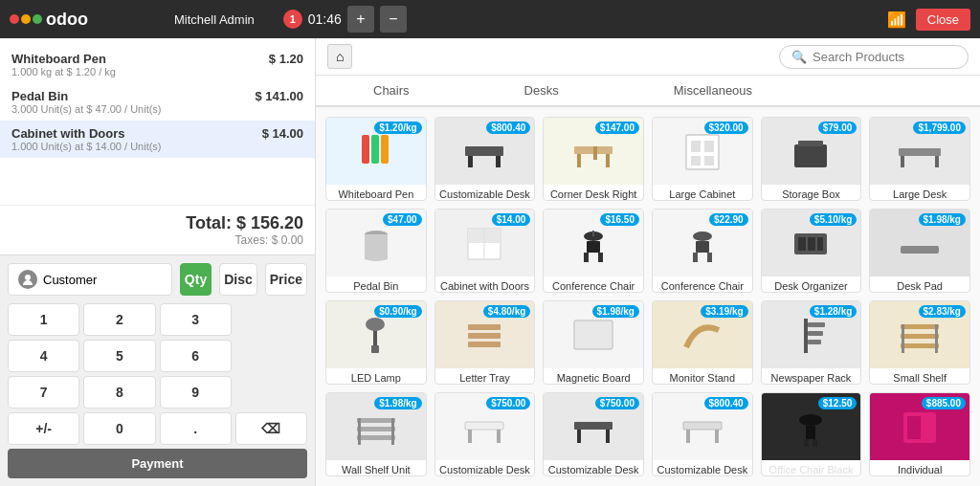  Describe the element at coordinates (593, 434) in the screenshot. I see `product-card: $750.00 Customizable Desk (Steel, Black)` at that location.